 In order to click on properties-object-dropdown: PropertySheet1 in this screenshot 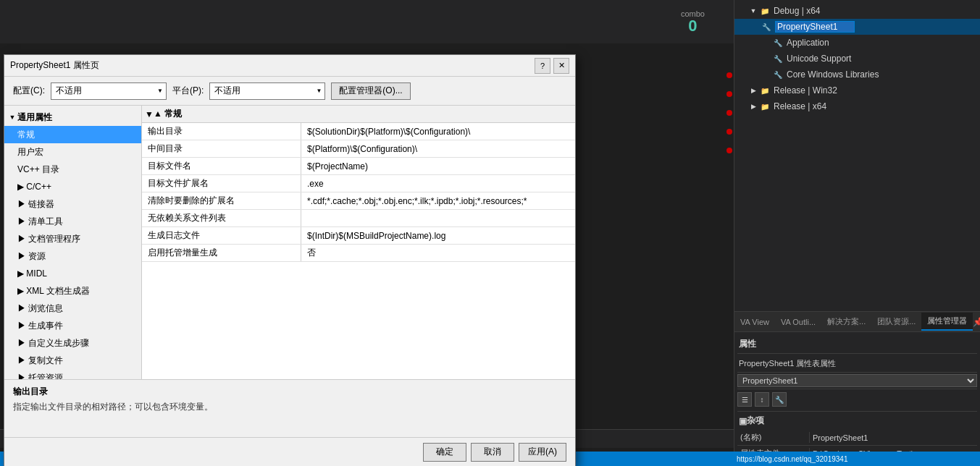, I will do `click(858, 381)`.